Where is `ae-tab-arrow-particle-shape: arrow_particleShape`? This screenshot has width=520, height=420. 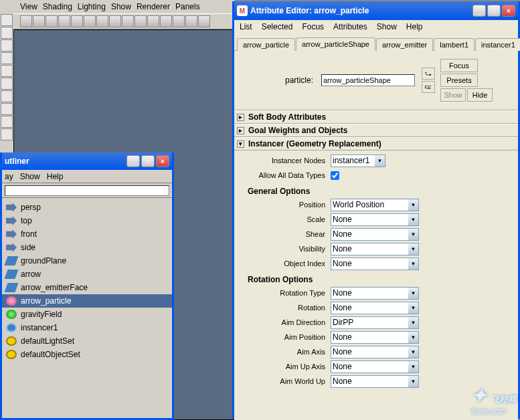 ae-tab-arrow-particle-shape: arrow_particleShape is located at coordinates (336, 44).